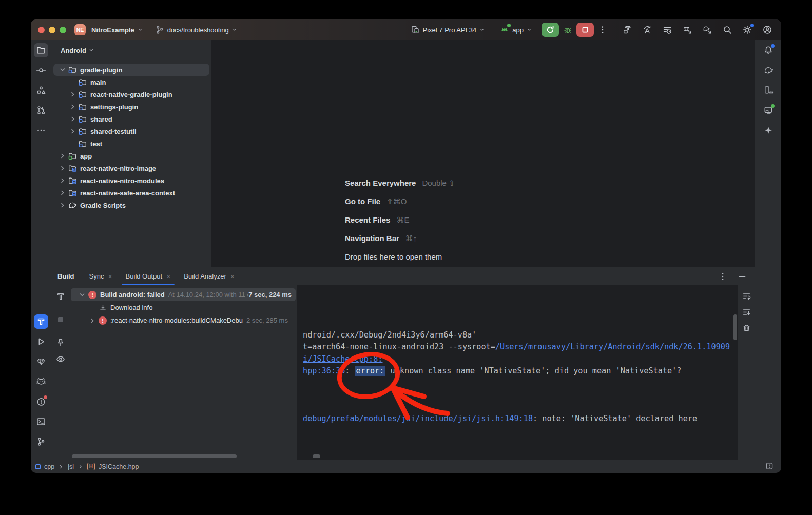 This screenshot has width=812, height=515. I want to click on project-tree: gradle-plugin main react-native-gradle-p…, so click(131, 137).